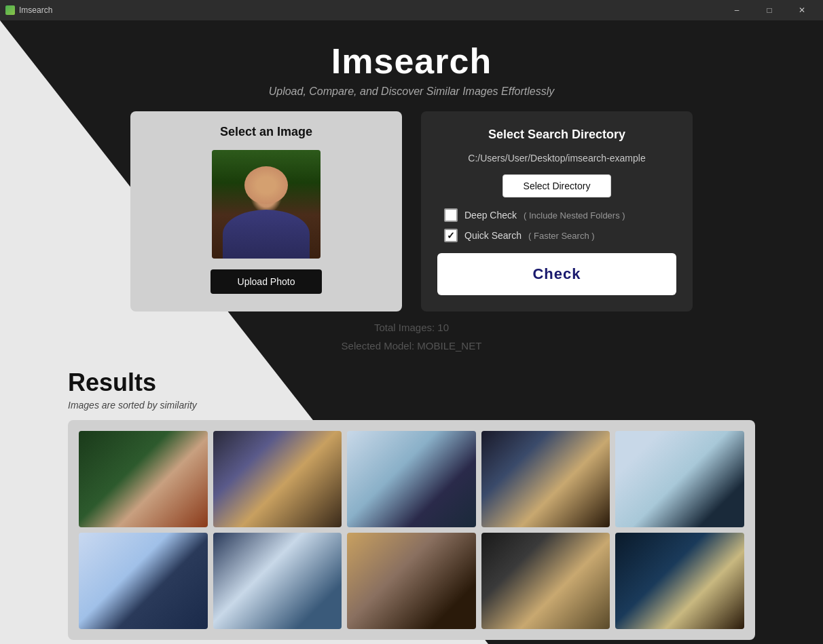 The image size is (823, 644). Describe the element at coordinates (412, 337) in the screenshot. I see `stats-section: Total Images: 10 Selected Model: MOBILE_…` at that location.